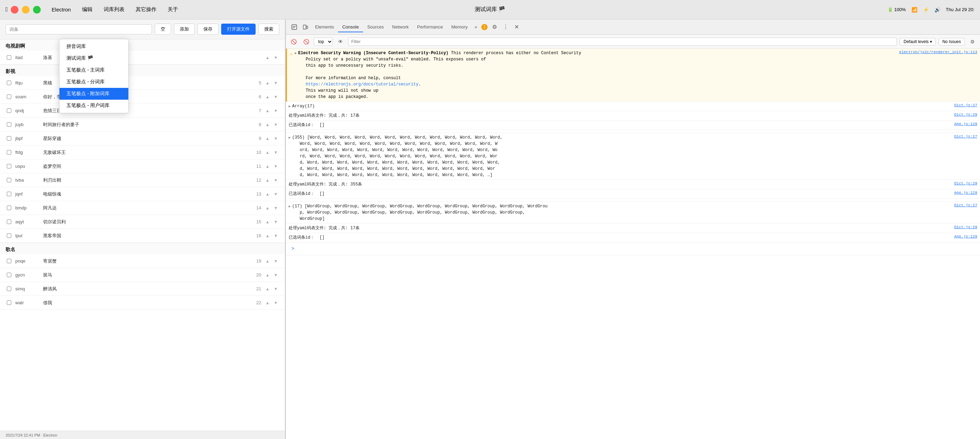 This screenshot has height=439, width=980. What do you see at coordinates (517, 27) in the screenshot?
I see `devtools-close-button: ✕` at bounding box center [517, 27].